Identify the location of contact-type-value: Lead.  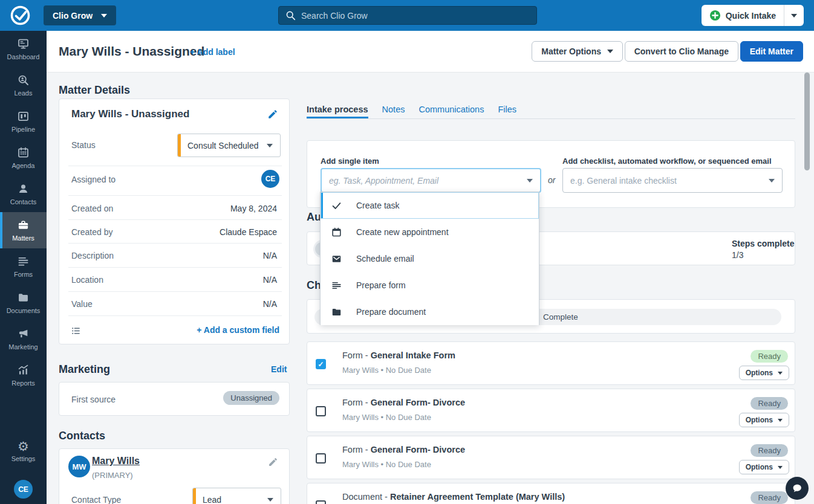
(212, 499).